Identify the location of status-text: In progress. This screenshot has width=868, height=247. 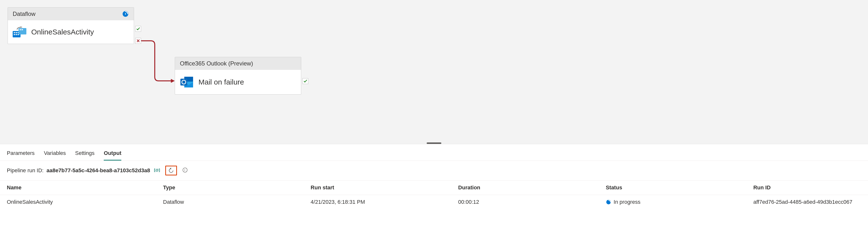
(627, 202).